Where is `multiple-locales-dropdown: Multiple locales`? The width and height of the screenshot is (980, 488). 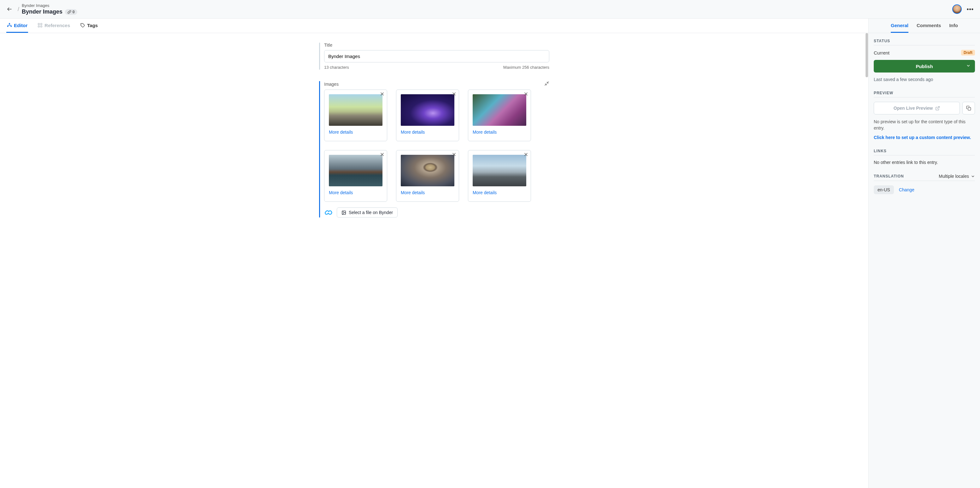 multiple-locales-dropdown: Multiple locales is located at coordinates (957, 176).